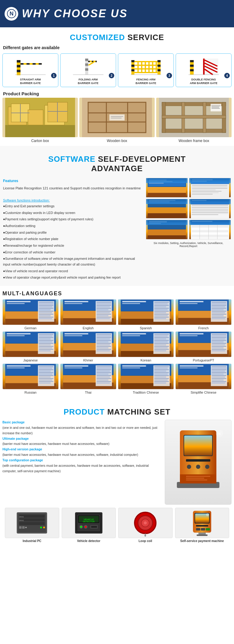 Image resolution: width=234 pixels, height=644 pixels. What do you see at coordinates (12, 14) in the screenshot?
I see `logo-icon: N` at bounding box center [12, 14].